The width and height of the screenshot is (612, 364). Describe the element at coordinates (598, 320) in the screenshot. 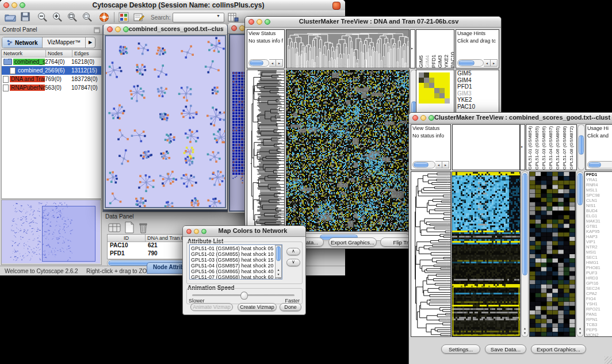

I see `gene-label: RPN1` at that location.